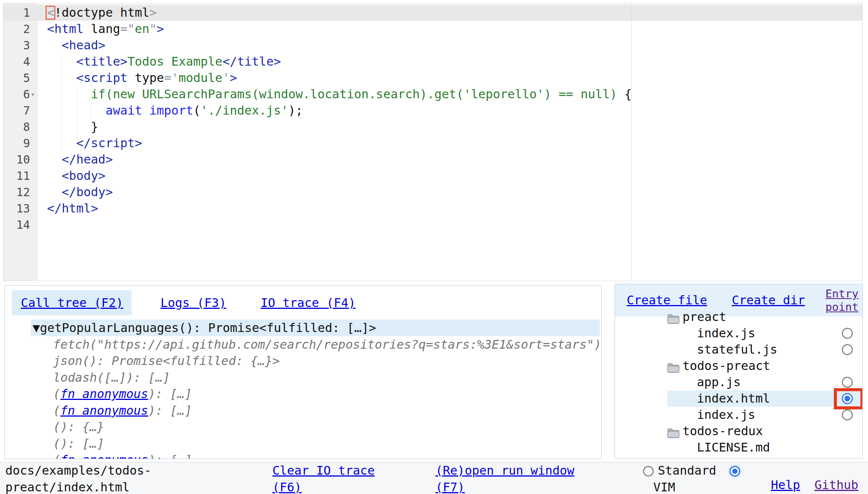 The height and width of the screenshot is (494, 868). I want to click on entry-point-radio-app.js, so click(848, 382).